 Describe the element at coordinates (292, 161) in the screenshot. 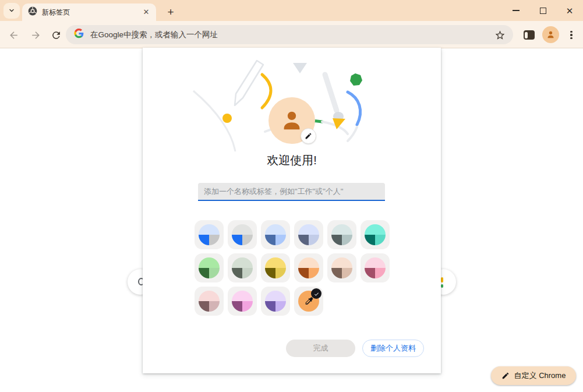

I see `dialog-title: 欢迎使用!` at that location.